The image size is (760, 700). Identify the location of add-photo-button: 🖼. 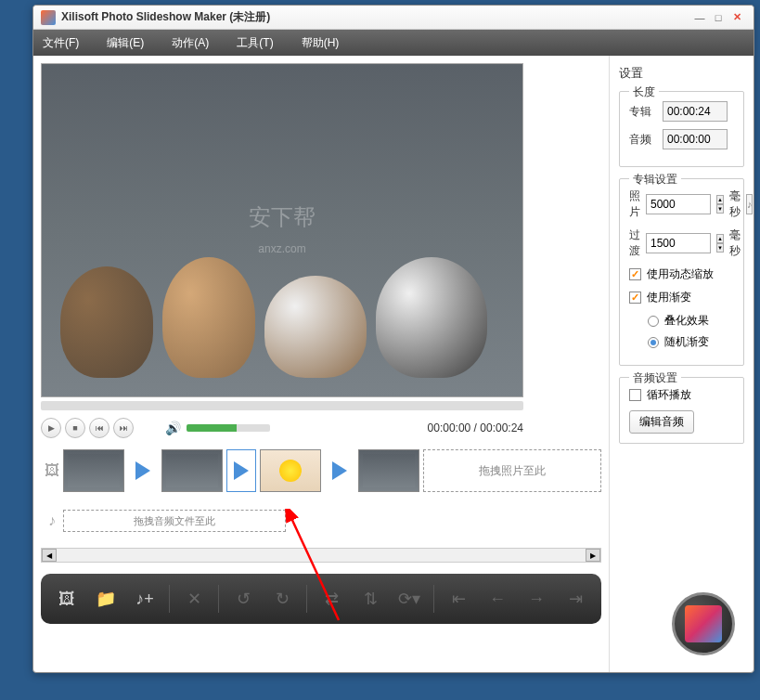
(67, 599).